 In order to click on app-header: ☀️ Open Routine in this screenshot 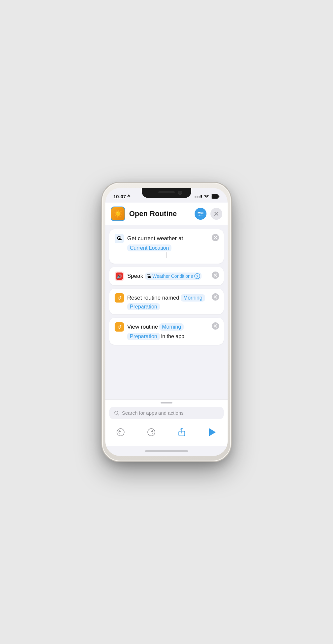, I will do `click(166, 214)`.